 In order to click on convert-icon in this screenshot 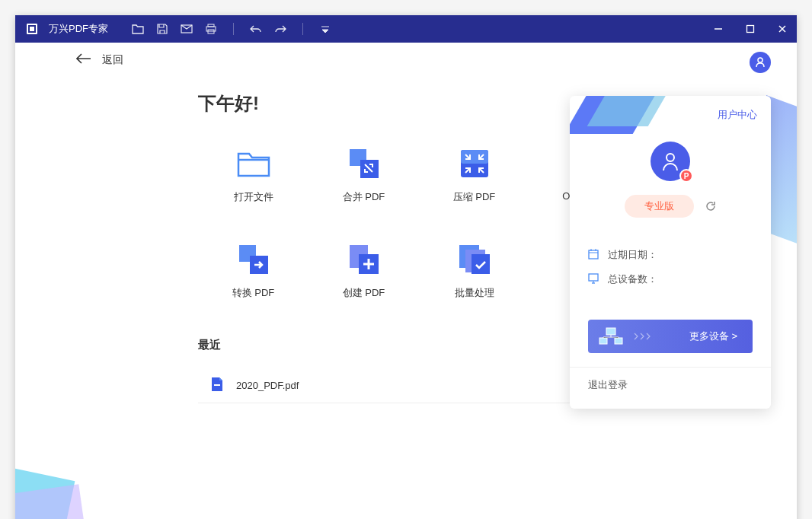, I will do `click(254, 260)`.